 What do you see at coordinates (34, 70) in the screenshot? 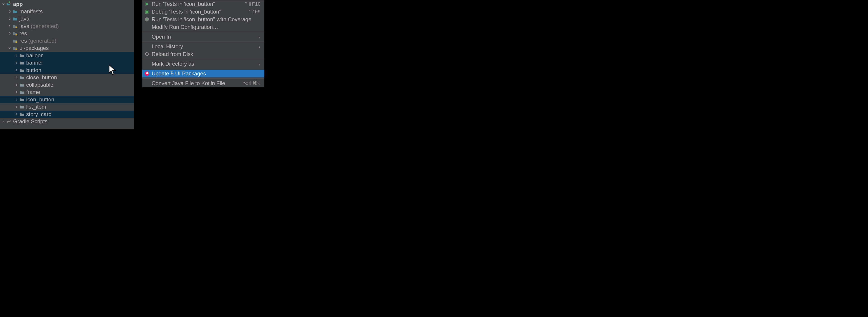
I see `tree-label: button` at bounding box center [34, 70].